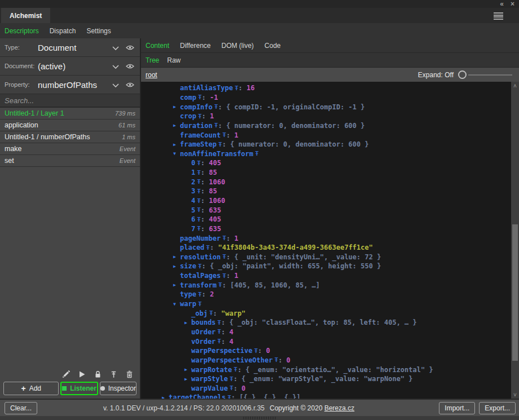 The image size is (519, 420). Describe the element at coordinates (326, 342) in the screenshot. I see `tree-row: vOrderŦ: 4` at that location.